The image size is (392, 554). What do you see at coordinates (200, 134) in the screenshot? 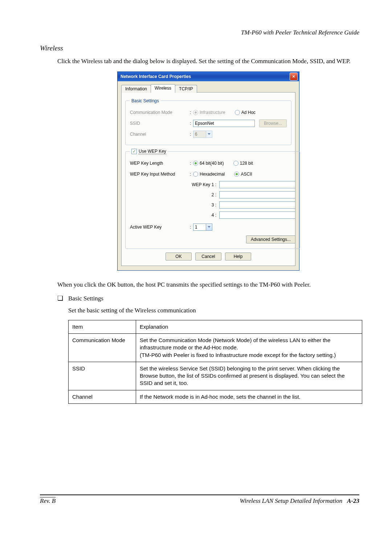
I see `channel-value: 6` at bounding box center [200, 134].